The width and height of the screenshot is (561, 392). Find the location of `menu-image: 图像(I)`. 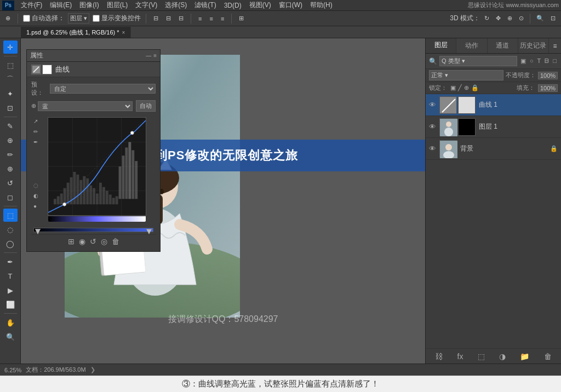

menu-image: 图像(I) is located at coordinates (89, 5).